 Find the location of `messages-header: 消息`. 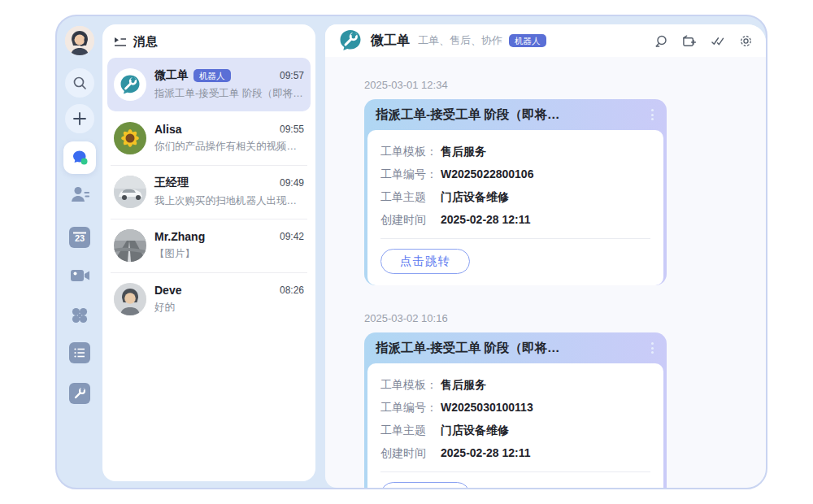

messages-header: 消息 is located at coordinates (209, 39).